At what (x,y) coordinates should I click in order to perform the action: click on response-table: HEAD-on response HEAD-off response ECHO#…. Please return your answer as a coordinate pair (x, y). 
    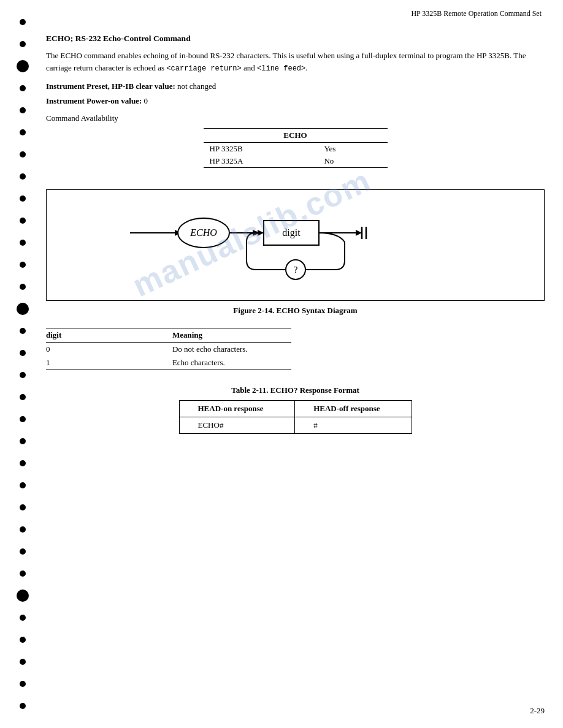
    Looking at the image, I should click on (296, 417).